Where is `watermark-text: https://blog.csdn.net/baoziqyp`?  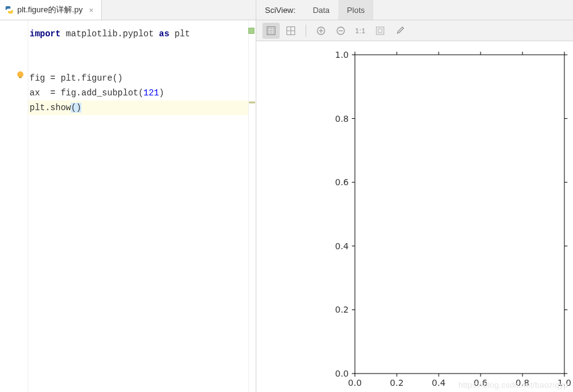 watermark-text: https://blog.csdn.net/baoziqyp is located at coordinates (513, 385).